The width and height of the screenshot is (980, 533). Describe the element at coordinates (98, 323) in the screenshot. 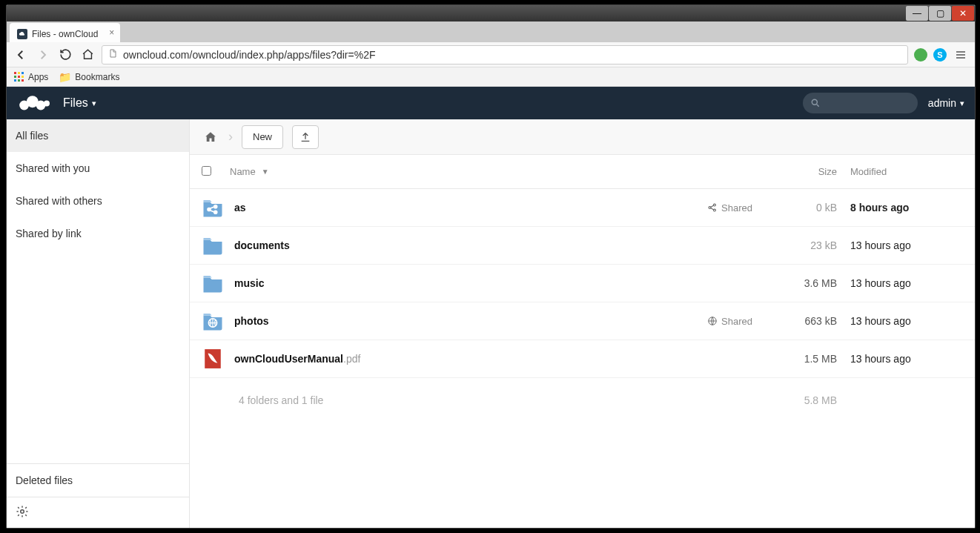

I see `sidebar: All files Shared with you Shared with ot…` at that location.